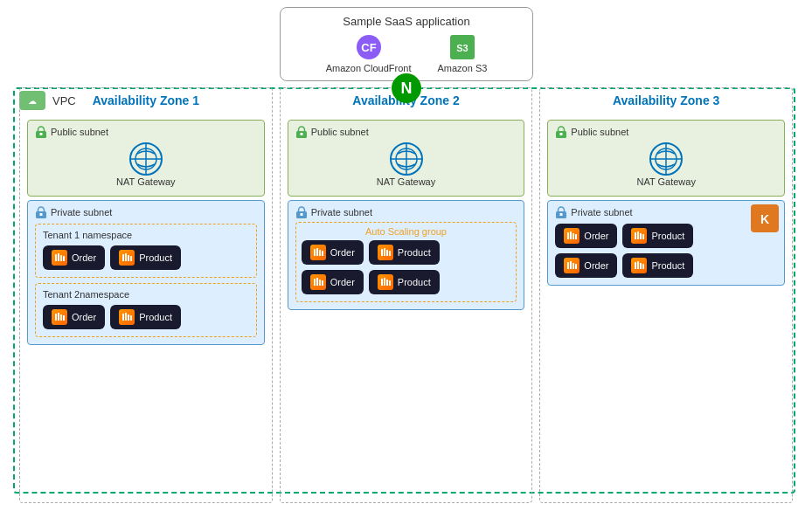 This screenshot has width=812, height=511. What do you see at coordinates (73, 258) in the screenshot?
I see `az1-tenant1-order-btn: Order` at bounding box center [73, 258].